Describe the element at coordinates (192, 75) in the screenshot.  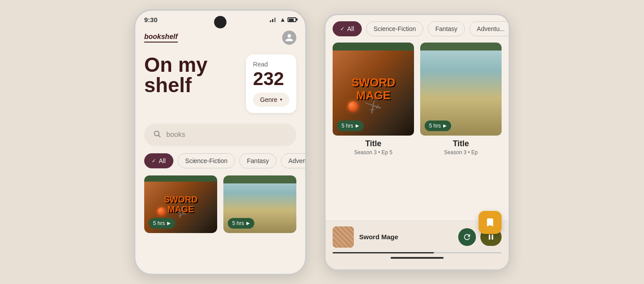
I see `hero-title: On my shelf` at that location.